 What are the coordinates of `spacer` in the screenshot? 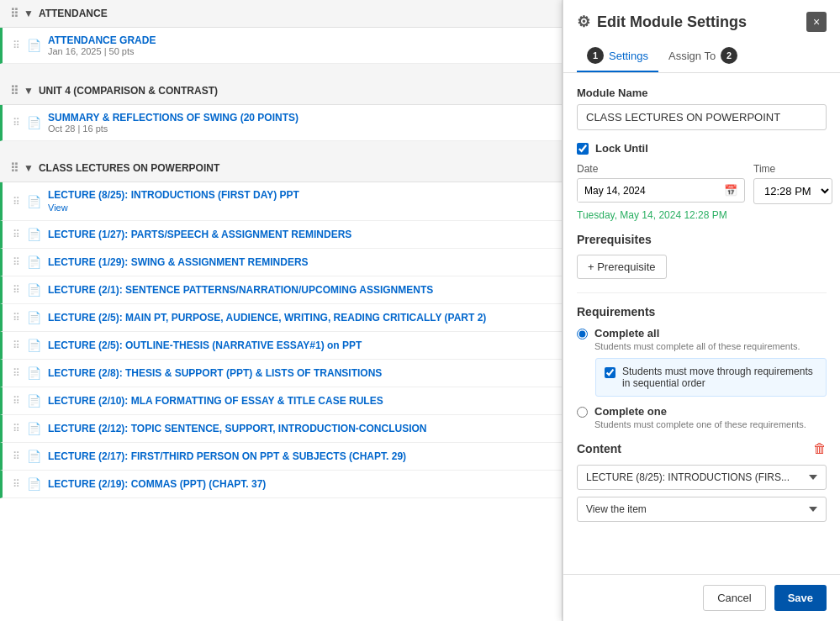 It's located at (281, 71).